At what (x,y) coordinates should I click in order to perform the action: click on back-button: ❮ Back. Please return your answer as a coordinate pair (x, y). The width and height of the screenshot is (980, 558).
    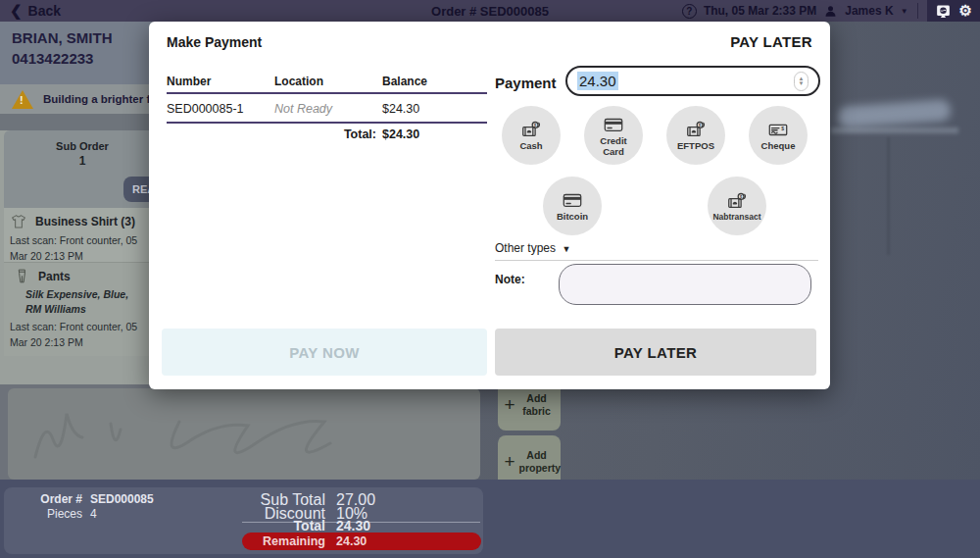
    Looking at the image, I should click on (35, 11).